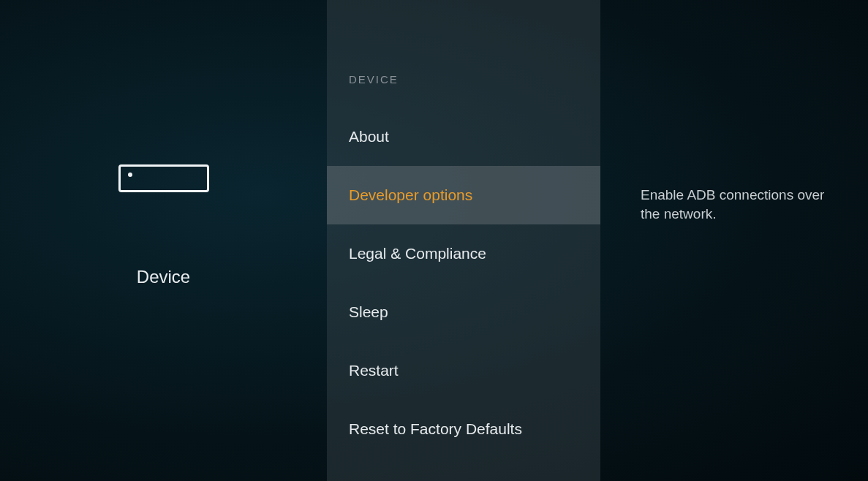  What do you see at coordinates (743, 205) in the screenshot?
I see `description-text: Enable ADB connections over the network.` at bounding box center [743, 205].